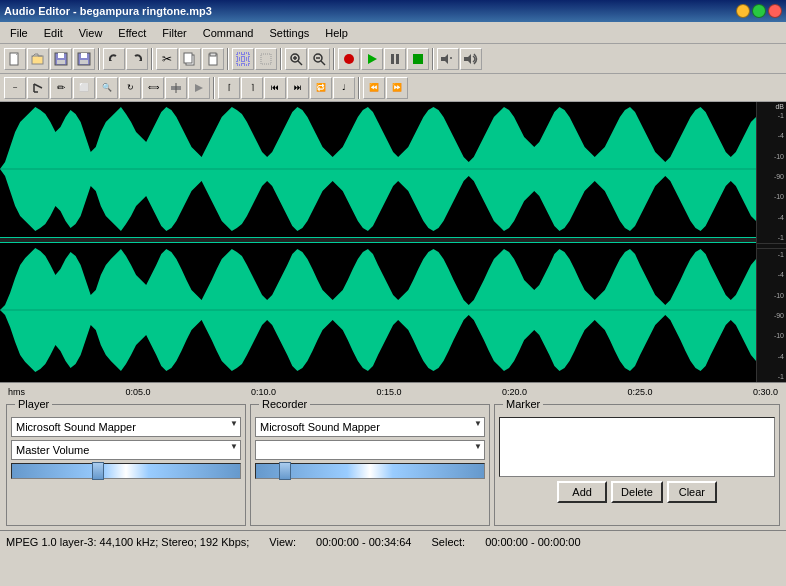  What do you see at coordinates (213, 59) in the screenshot?
I see `paste-button` at bounding box center [213, 59].